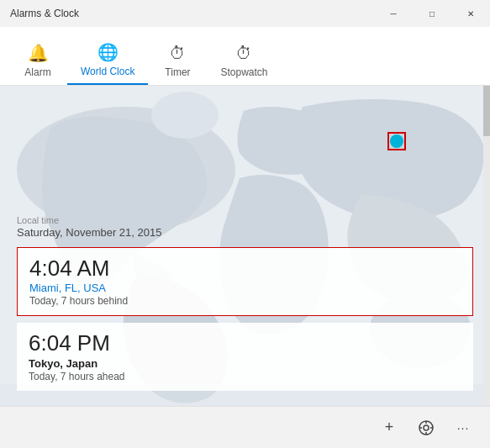 Image resolution: width=490 pixels, height=448 pixels. Describe the element at coordinates (37, 72) in the screenshot. I see `tab-alarm-label: Alarm` at that location.